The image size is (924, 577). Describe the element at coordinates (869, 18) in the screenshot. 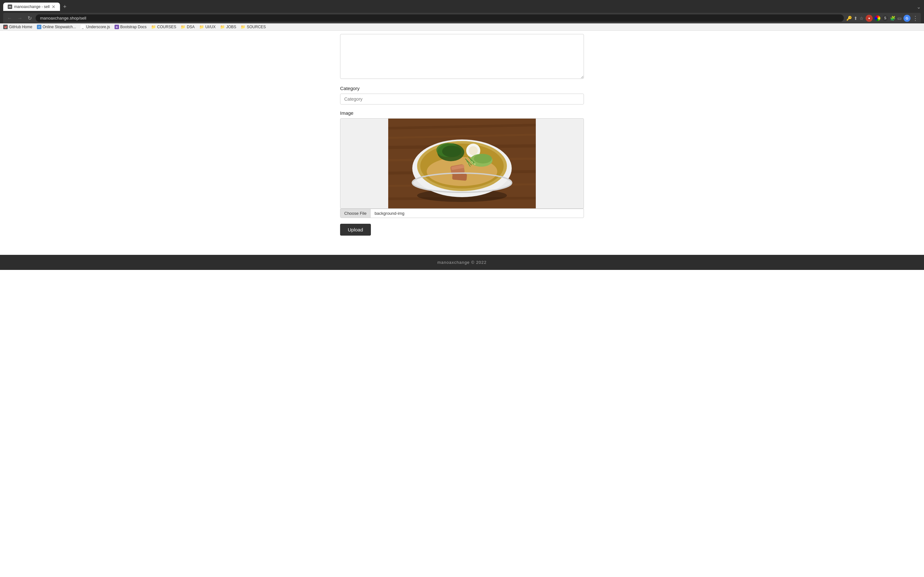

I see `extension-red-icon: ●` at that location.